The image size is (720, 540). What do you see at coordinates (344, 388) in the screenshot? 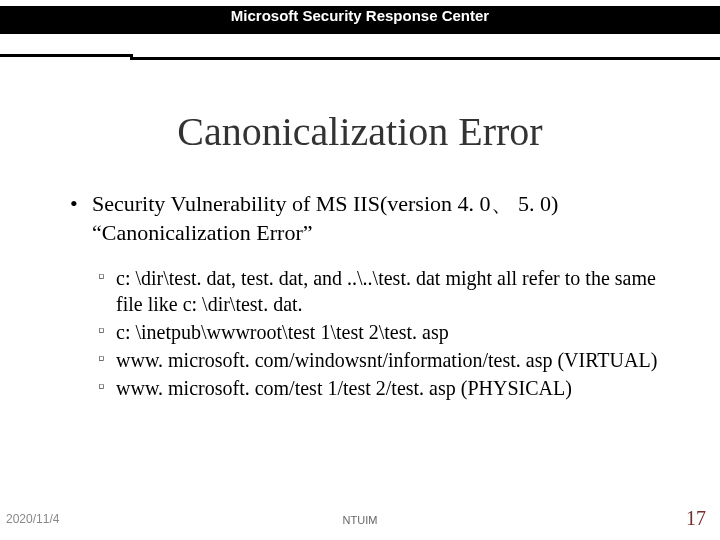
I see `bullet-level2-text: www. microsoft. com/test 1/test 2/test. …` at bounding box center [344, 388].